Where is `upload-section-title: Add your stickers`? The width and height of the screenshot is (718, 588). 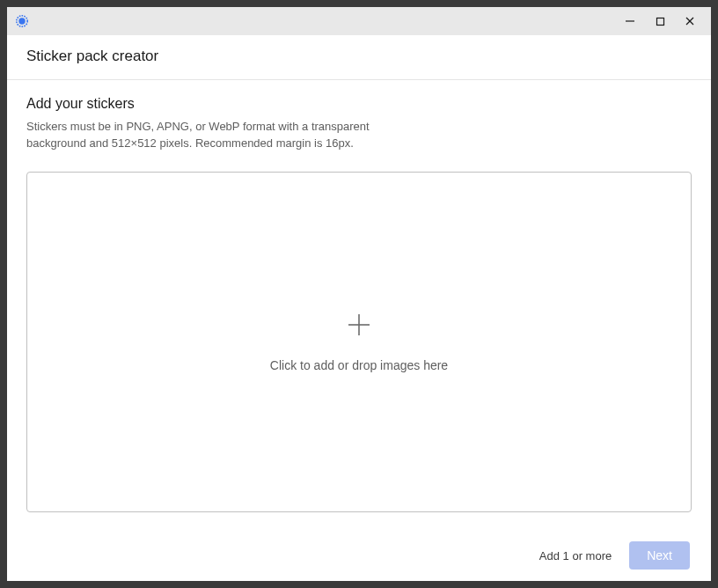
upload-section-title: Add your stickers is located at coordinates (359, 104).